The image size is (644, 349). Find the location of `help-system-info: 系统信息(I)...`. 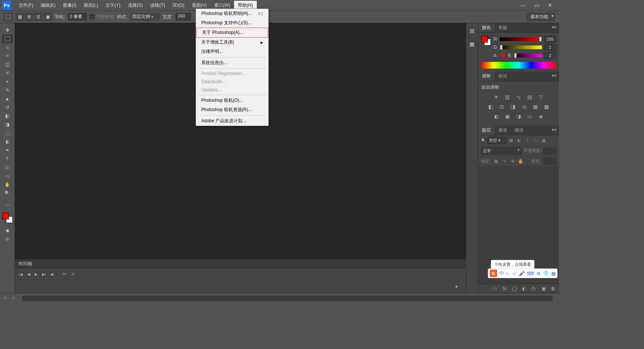

help-system-info: 系统信息(I)... is located at coordinates (232, 63).